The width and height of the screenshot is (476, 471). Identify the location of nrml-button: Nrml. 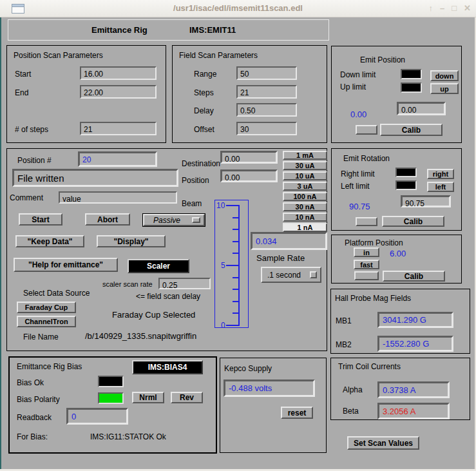
(148, 398).